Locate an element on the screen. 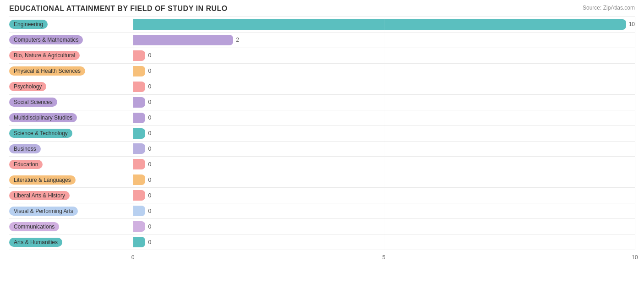  bar-row: Visual & Performing Arts0 is located at coordinates (322, 211).